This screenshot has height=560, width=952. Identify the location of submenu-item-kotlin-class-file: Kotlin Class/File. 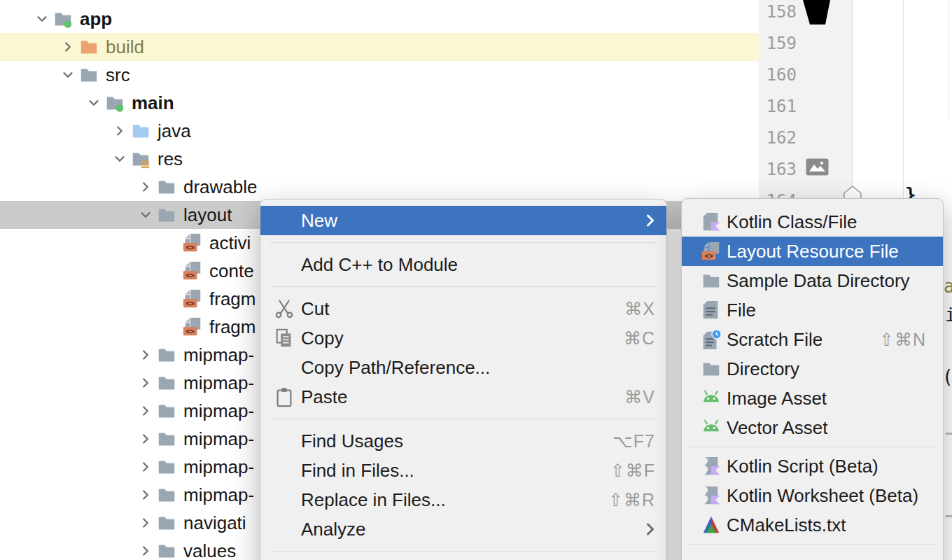
(812, 222).